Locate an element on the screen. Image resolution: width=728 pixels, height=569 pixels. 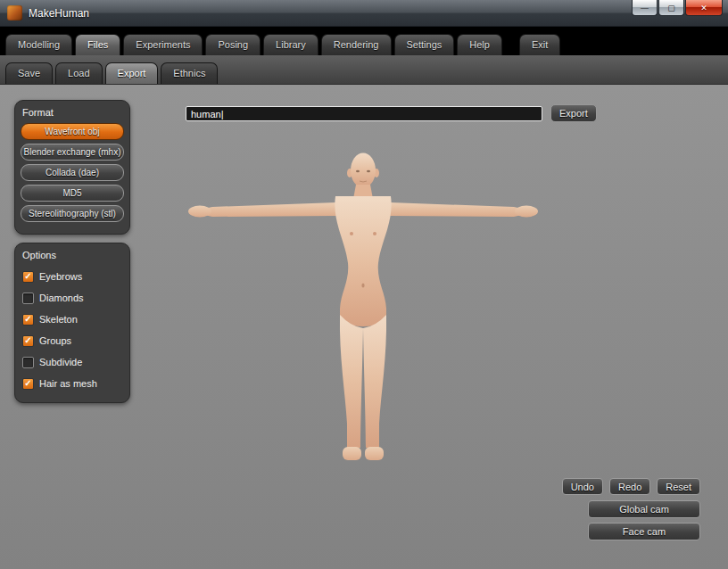
sub-tab-bar: Save Load Export Ethnics is located at coordinates (364, 70).